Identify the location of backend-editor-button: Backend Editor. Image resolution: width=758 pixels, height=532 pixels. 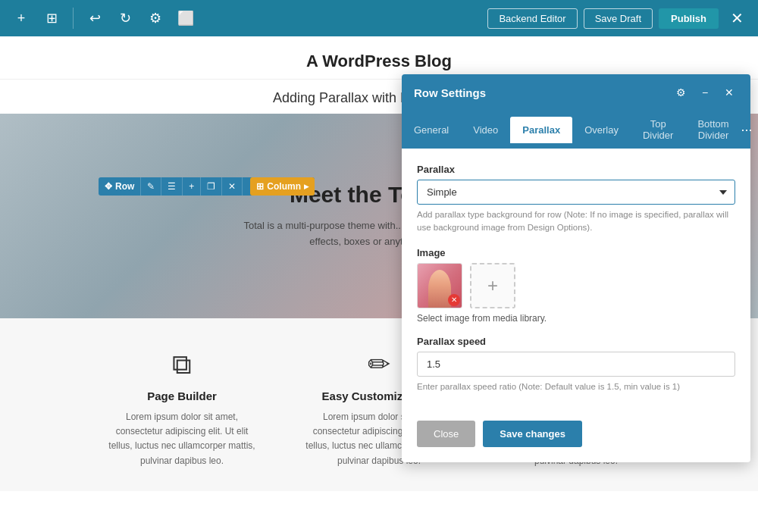
(532, 18).